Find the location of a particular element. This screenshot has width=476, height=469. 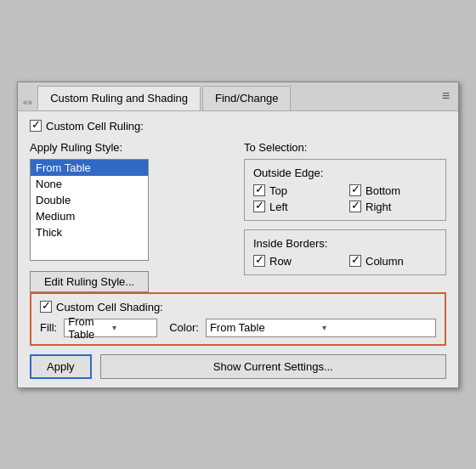

color-value: From Table is located at coordinates (265, 328).